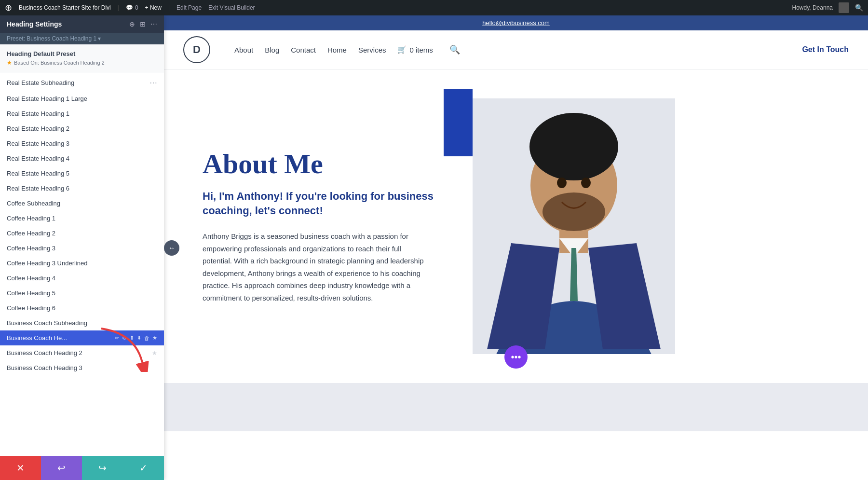  What do you see at coordinates (154, 24) in the screenshot?
I see `more-options-icon: ⋯` at bounding box center [154, 24].